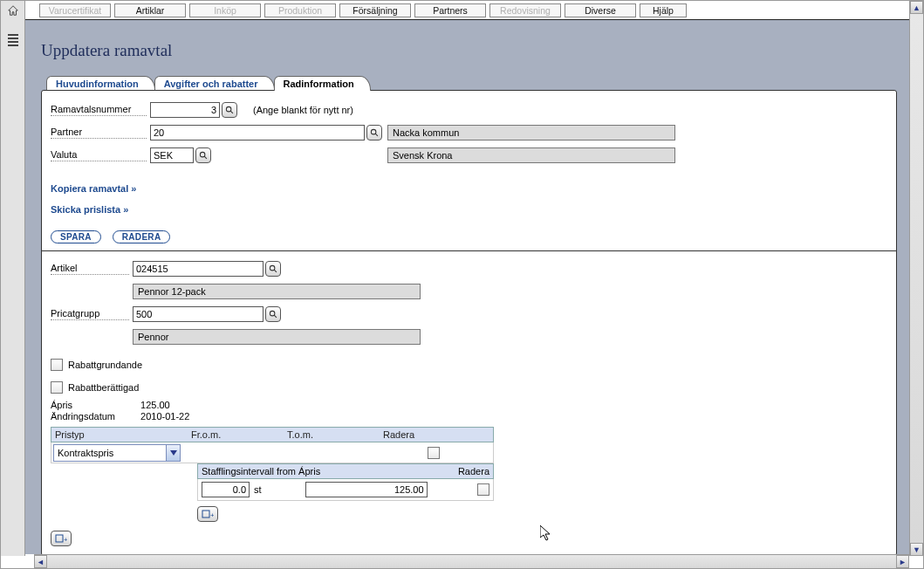  Describe the element at coordinates (916, 550) in the screenshot. I see `scroll-down-icon: ▼` at that location.